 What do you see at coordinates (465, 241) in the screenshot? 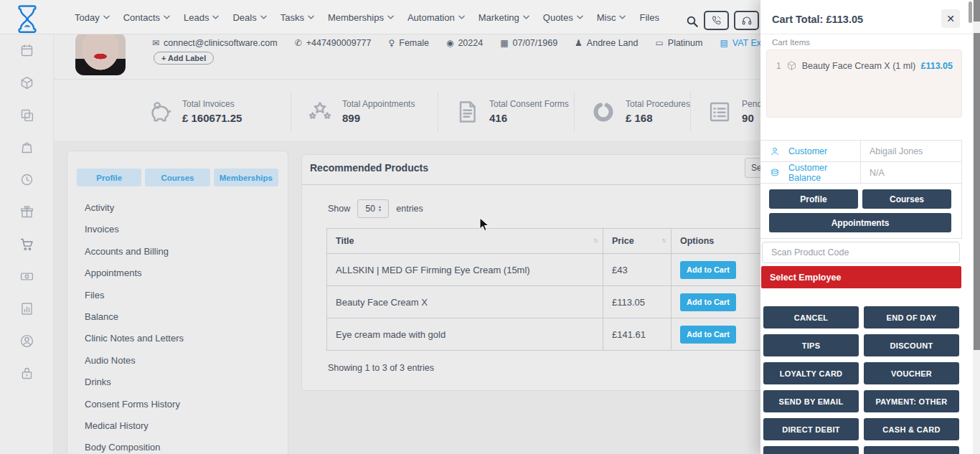
I see `column-header-title: Title↑↓` at bounding box center [465, 241].